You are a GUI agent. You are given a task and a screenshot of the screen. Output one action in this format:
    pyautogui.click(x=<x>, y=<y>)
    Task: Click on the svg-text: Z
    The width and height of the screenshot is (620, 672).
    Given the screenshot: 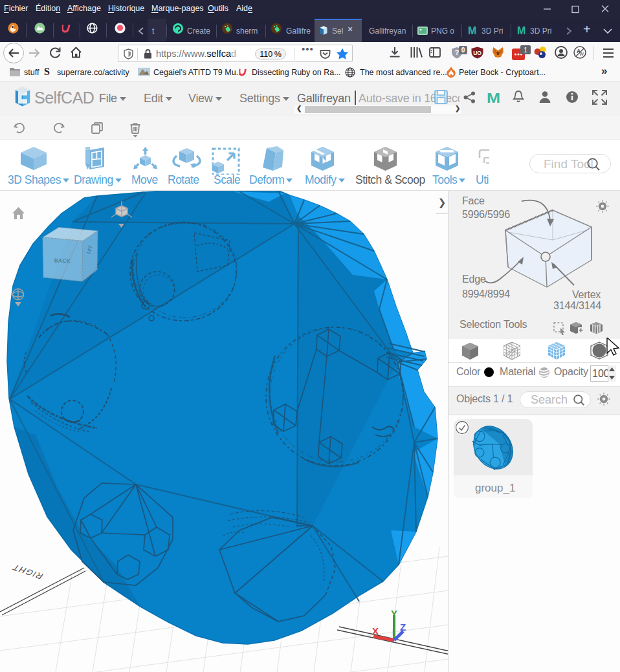 What is the action you would take?
    pyautogui.click(x=403, y=627)
    